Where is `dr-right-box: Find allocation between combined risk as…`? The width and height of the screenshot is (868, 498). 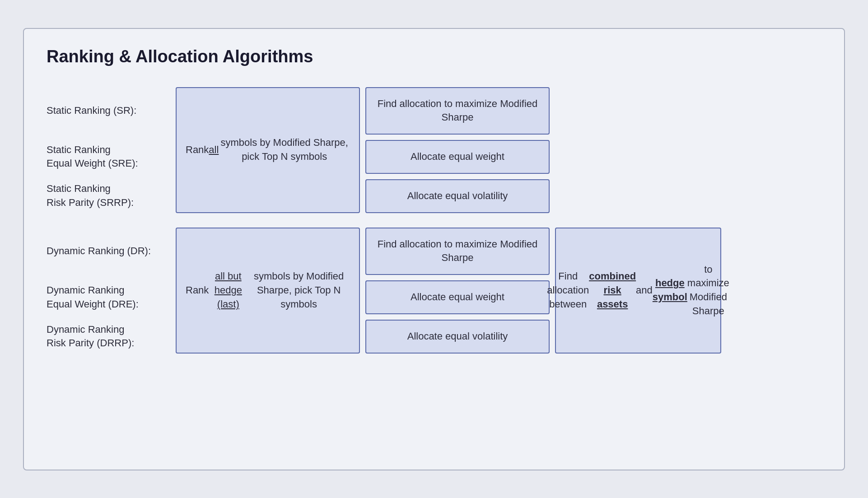
dr-right-box: Find allocation between combined risk as… is located at coordinates (638, 291).